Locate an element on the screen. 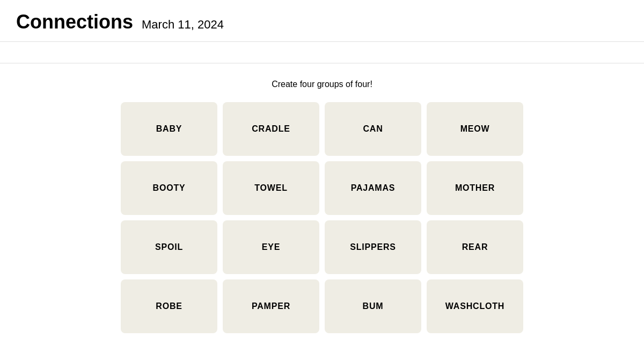 The width and height of the screenshot is (644, 352). tile-label-mother: MOTHER is located at coordinates (475, 188).